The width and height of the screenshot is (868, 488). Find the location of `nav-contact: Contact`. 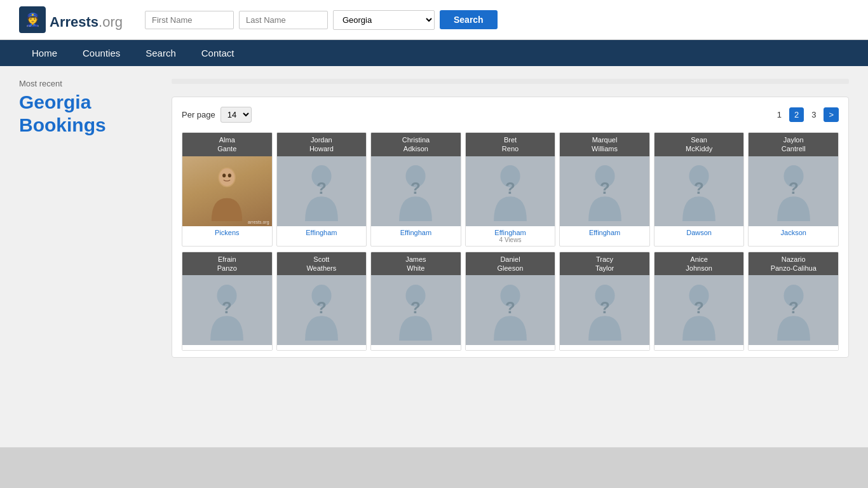

nav-contact: Contact is located at coordinates (218, 53).